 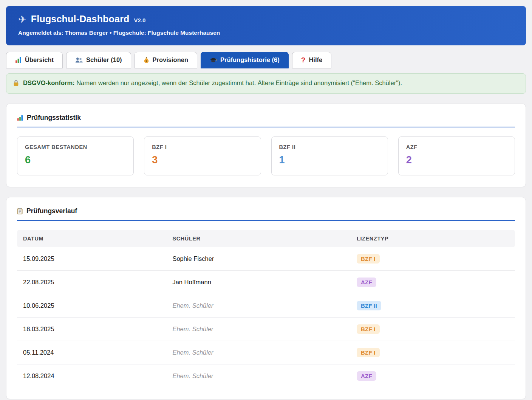 What do you see at coordinates (266, 60) in the screenshot?
I see `tab-bar: Übersicht Schüler (10) $ Provisionen Prü…` at bounding box center [266, 60].